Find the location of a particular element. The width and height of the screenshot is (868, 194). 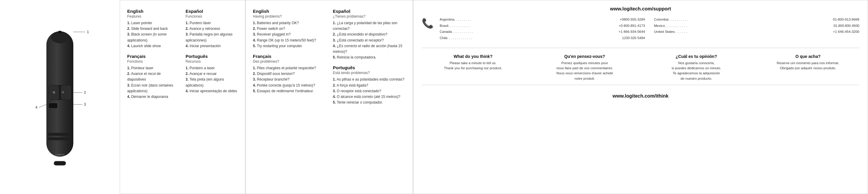

svg-text: 4 is located at coordinates (36, 107).